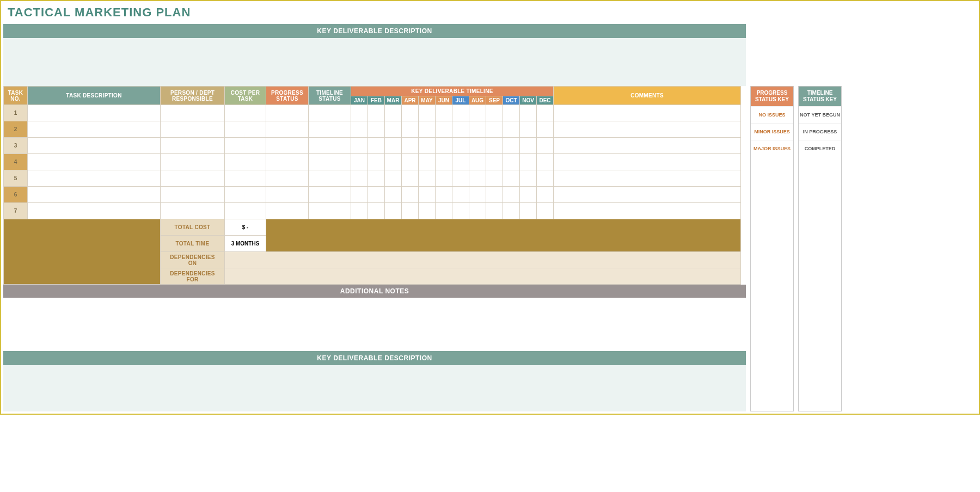  What do you see at coordinates (483, 276) in the screenshot?
I see `dependencies-for-value` at bounding box center [483, 276].